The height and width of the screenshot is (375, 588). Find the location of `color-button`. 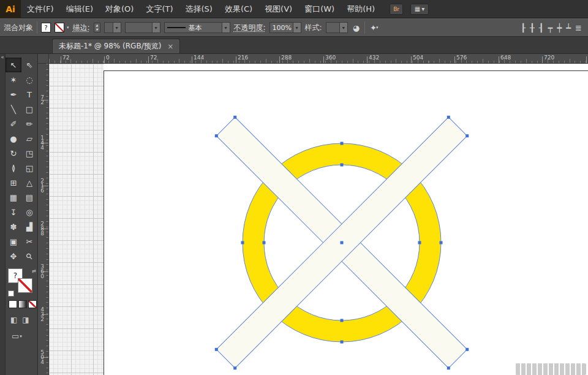

color-button is located at coordinates (13, 304).